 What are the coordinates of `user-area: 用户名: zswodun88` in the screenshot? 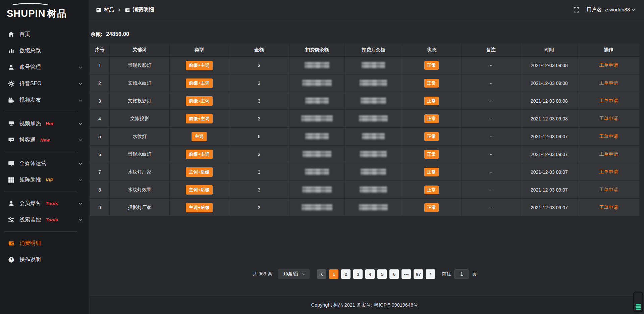 It's located at (604, 10).